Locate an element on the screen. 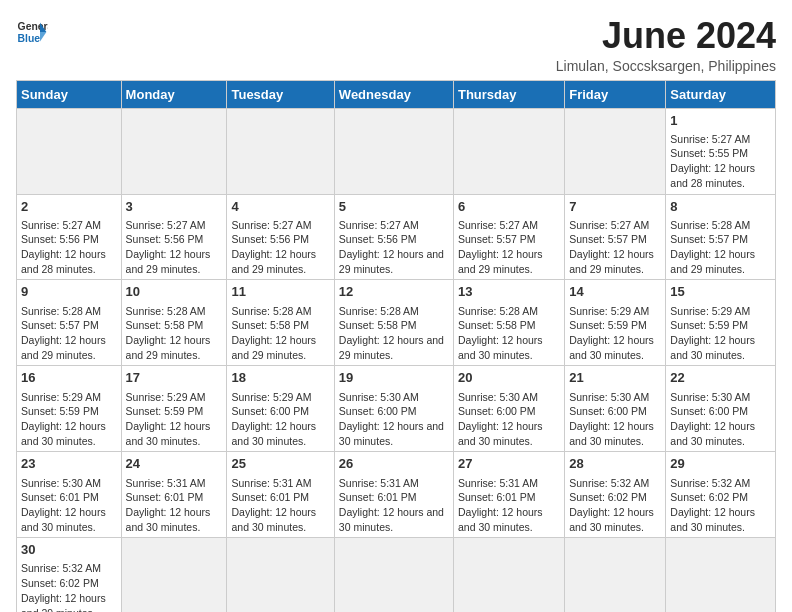  day-cell: 24Sunrise: 5:31 AMSunset: 6:01 PMDayligh… is located at coordinates (174, 495).